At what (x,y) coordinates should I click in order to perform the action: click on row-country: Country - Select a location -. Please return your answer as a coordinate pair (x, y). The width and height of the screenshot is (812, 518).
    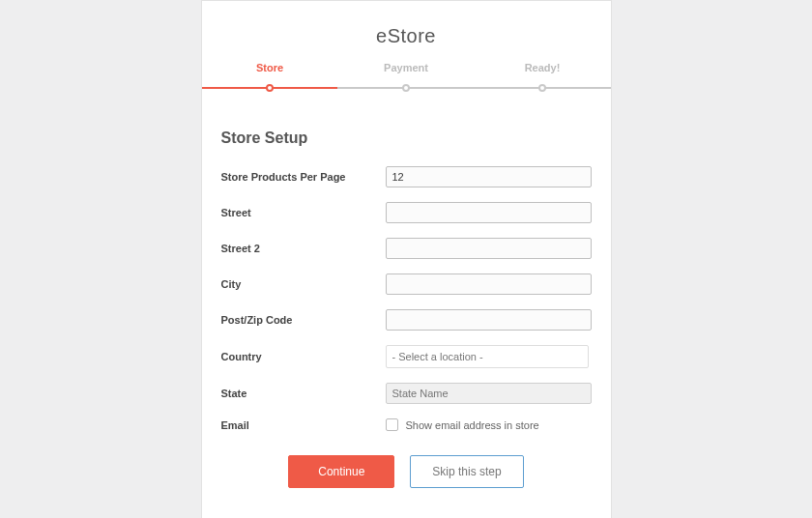
    Looking at the image, I should click on (406, 357).